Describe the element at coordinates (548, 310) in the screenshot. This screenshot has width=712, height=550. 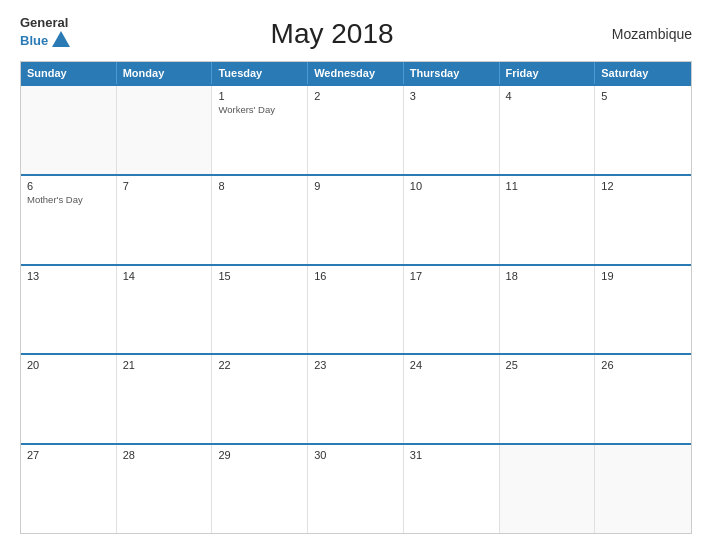
I see `calendar-cell-w3-d6: 18` at that location.